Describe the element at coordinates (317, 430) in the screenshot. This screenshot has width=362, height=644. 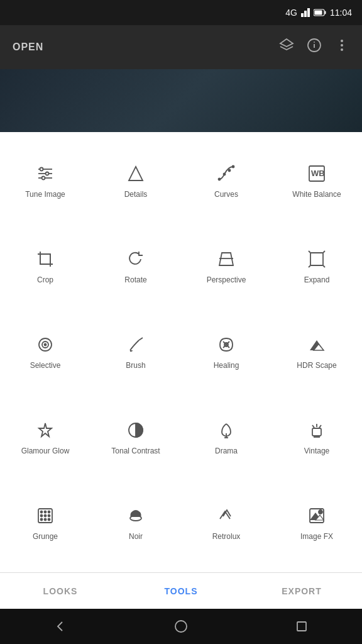
I see `vintage-icon` at that location.